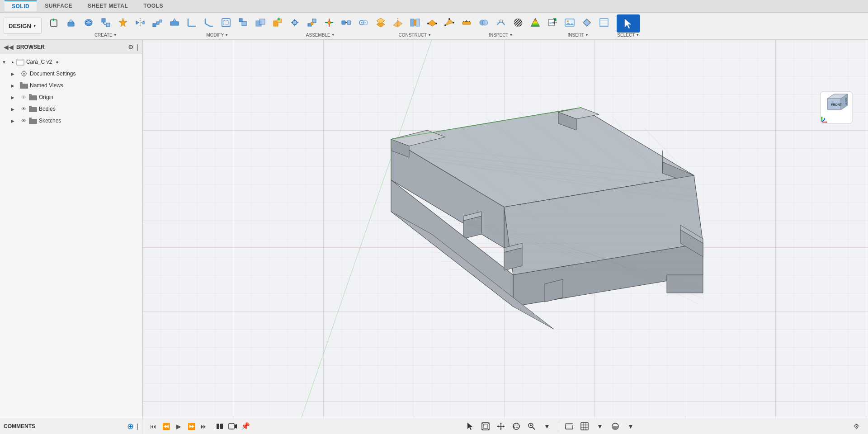 The image size is (868, 434). I want to click on create-label: CREATE ▼, so click(106, 35).